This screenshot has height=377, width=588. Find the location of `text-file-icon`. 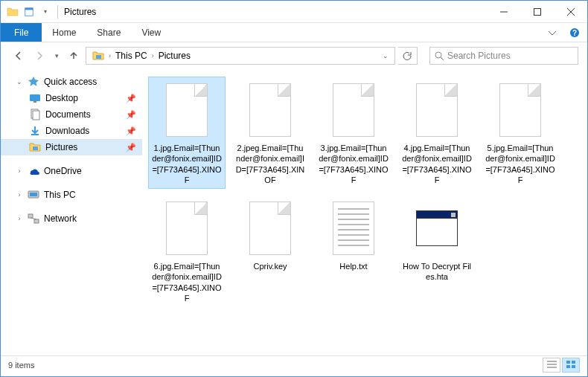

text-file-icon is located at coordinates (354, 228).